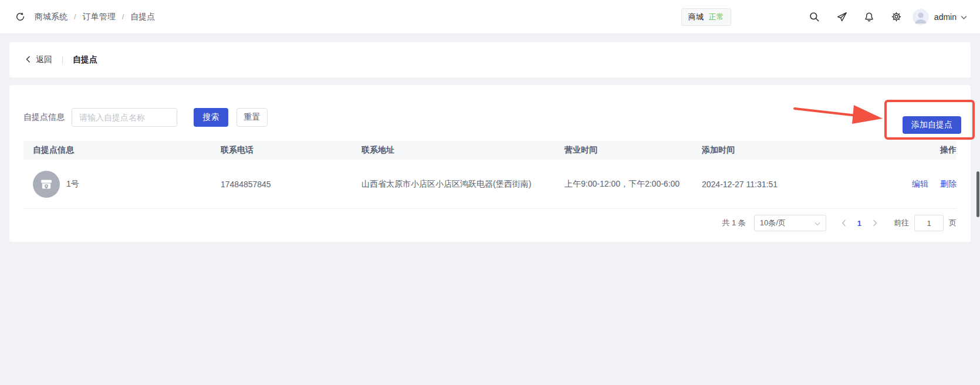 This screenshot has height=385, width=980. I want to click on column-header-address: 联系地址, so click(454, 150).